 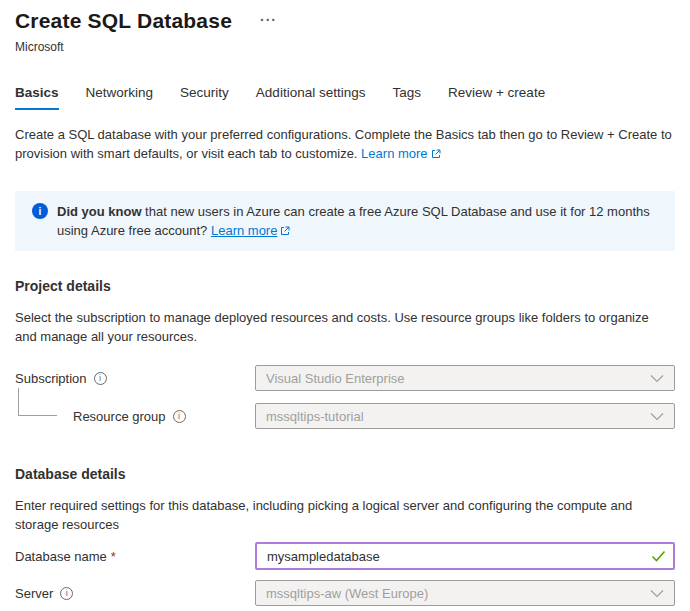 What do you see at coordinates (345, 474) in the screenshot?
I see `database-details-heading: Database details` at bounding box center [345, 474].